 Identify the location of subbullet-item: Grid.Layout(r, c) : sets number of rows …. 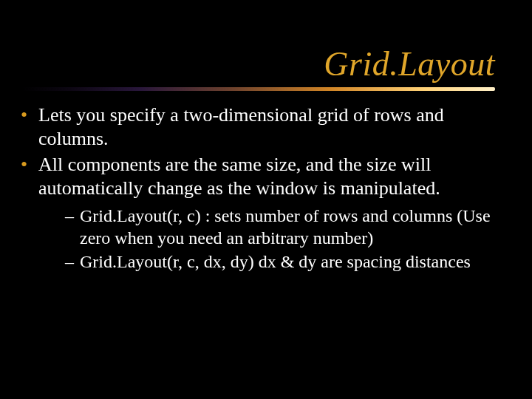
(290, 227).